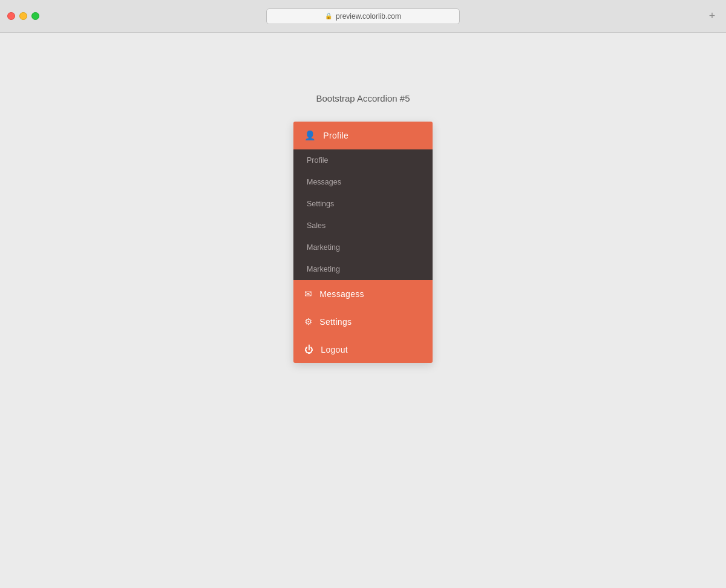 Image resolution: width=726 pixels, height=588 pixels. What do you see at coordinates (363, 269) in the screenshot?
I see `sub-item-marketing-2: Marketing` at bounding box center [363, 269].